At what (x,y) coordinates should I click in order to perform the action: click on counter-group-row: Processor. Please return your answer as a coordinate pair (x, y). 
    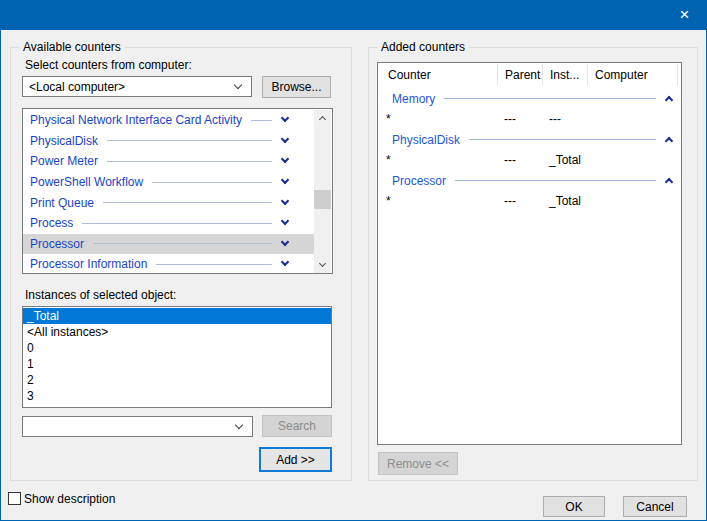
    Looking at the image, I should click on (530, 180).